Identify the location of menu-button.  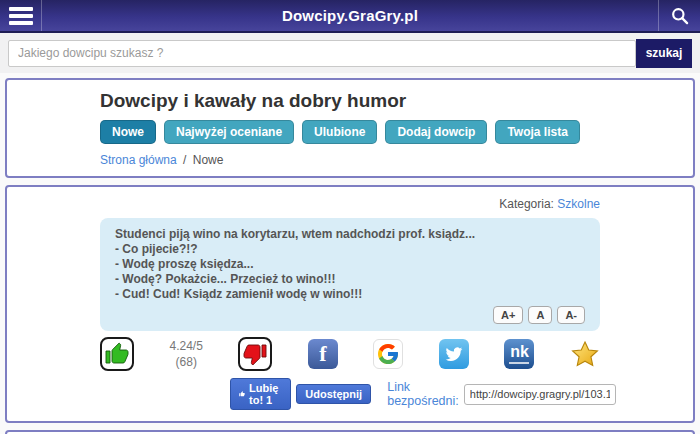
(21, 16).